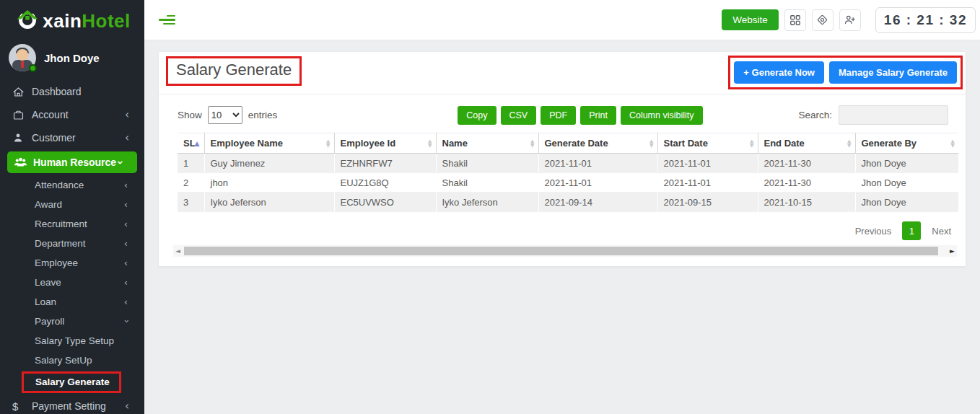 Image resolution: width=980 pixels, height=414 pixels. I want to click on sort-asc-icon: ▲, so click(198, 143).